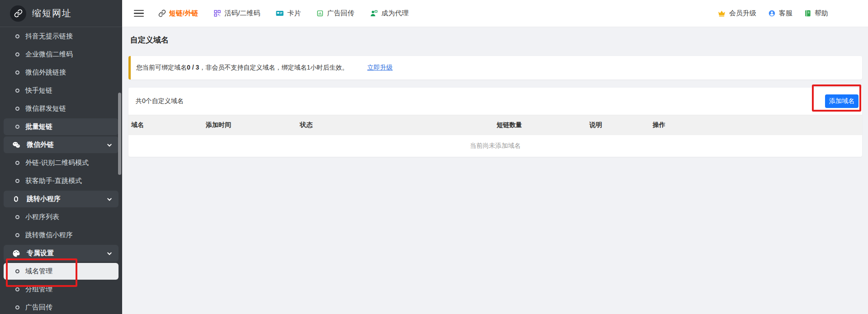  What do you see at coordinates (250, 125) in the screenshot?
I see `column-added-time: 添加时间` at bounding box center [250, 125].